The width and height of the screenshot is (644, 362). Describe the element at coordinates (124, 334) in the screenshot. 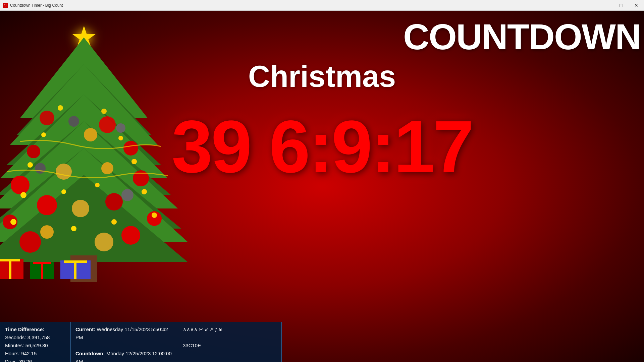

I see `current-row: Current: Wednesday 11/15/2023 5:50:42 PM` at that location.